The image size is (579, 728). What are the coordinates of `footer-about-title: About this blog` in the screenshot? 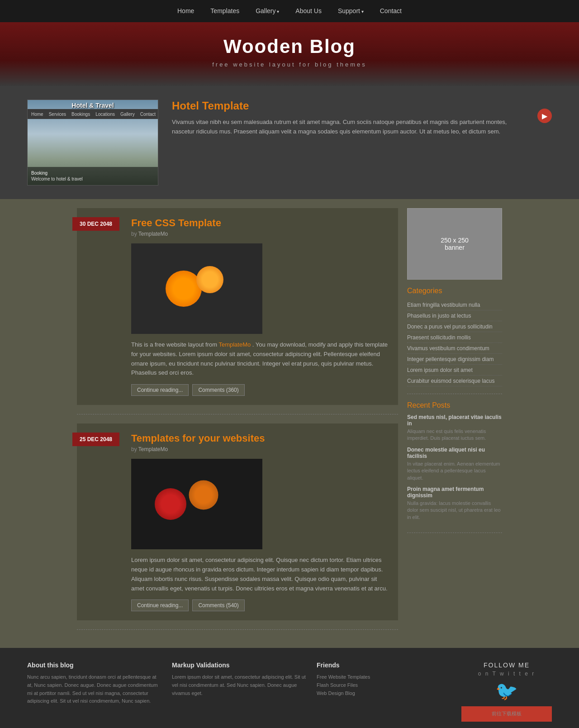 It's located at (95, 665).